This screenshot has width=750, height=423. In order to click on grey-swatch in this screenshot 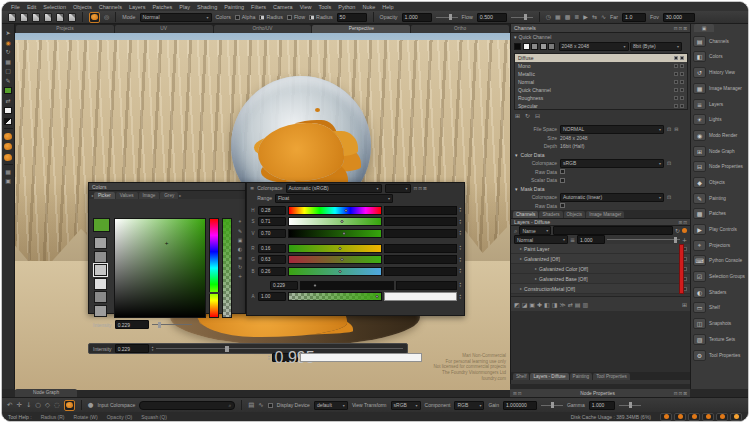, I will do `click(100, 284)`.